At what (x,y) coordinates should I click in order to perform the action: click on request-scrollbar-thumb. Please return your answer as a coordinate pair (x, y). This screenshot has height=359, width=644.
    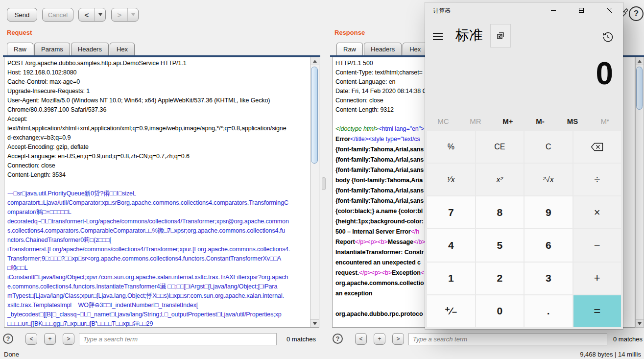
    Looking at the image, I should click on (314, 115).